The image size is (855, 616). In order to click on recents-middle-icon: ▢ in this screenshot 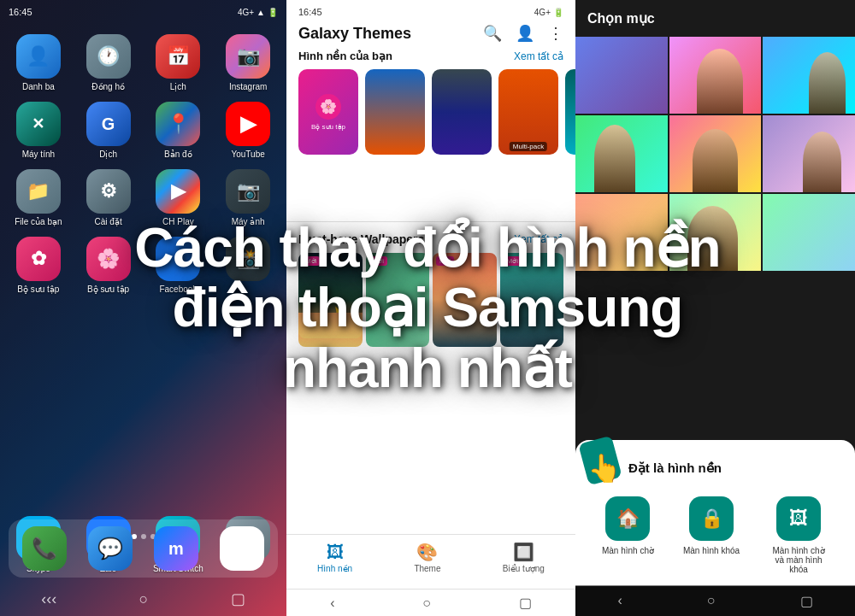, I will do `click(525, 603)`.